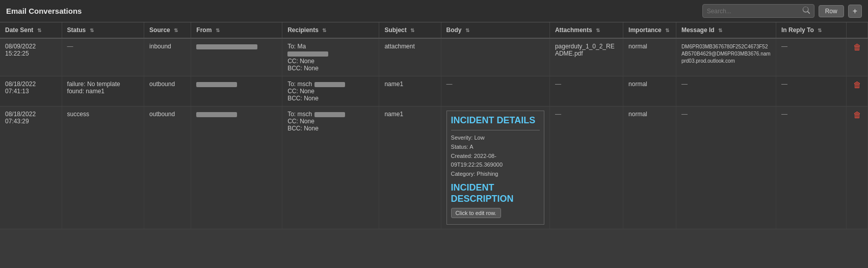 The width and height of the screenshot is (868, 268). What do you see at coordinates (495, 167) in the screenshot?
I see `cell-body-3: INCIDENT DETAILS Severity: Low Status: A…` at bounding box center [495, 167].